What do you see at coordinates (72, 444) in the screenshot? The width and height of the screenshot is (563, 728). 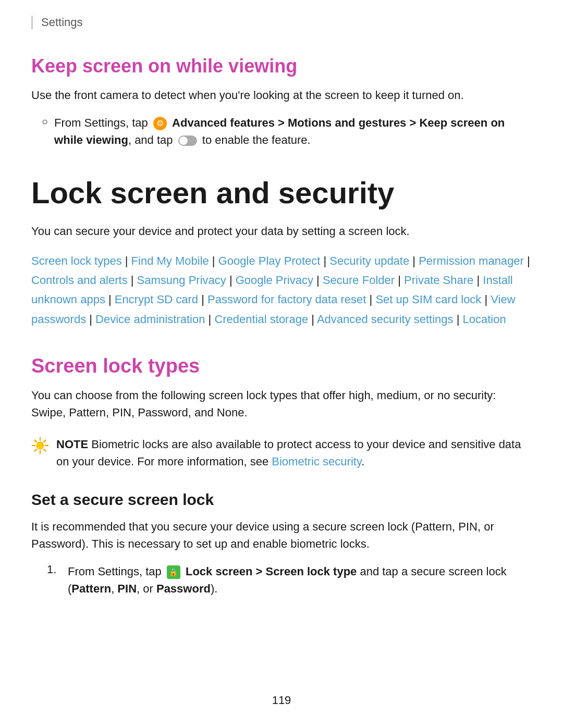 I see `note-label: NOTE` at bounding box center [72, 444].